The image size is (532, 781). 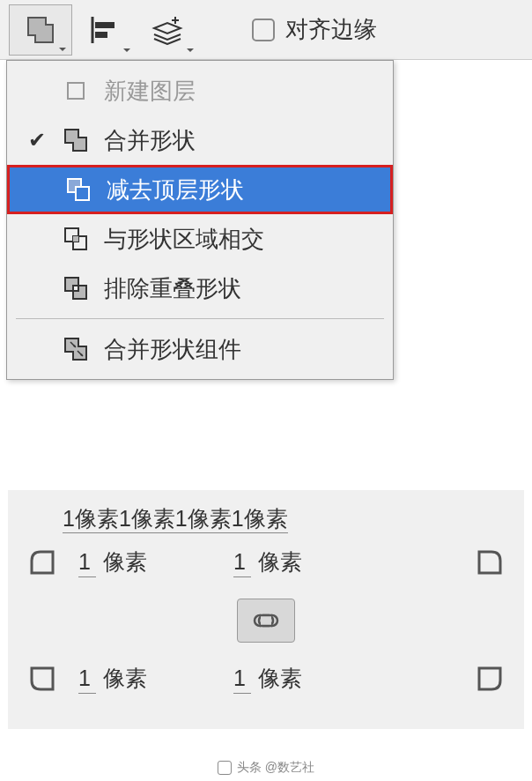 I want to click on attribution-text: 头条 @数艺社, so click(x=276, y=768).